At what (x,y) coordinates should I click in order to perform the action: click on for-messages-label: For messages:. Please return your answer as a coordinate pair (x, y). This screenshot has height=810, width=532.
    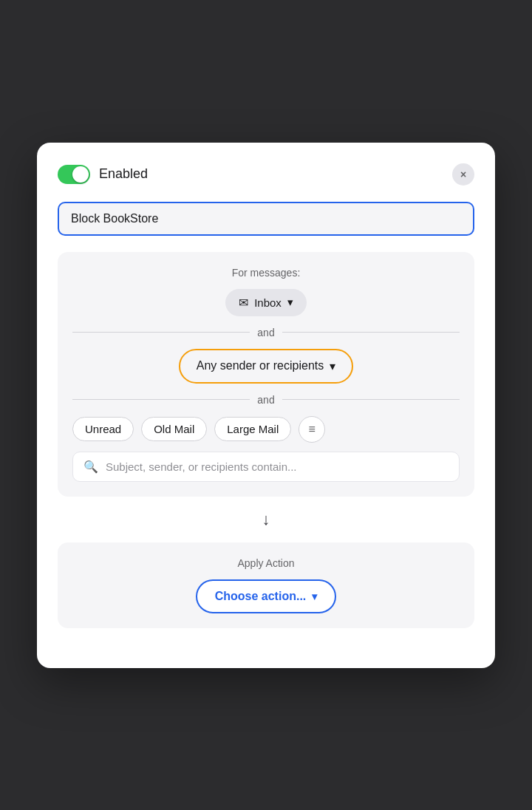
    Looking at the image, I should click on (266, 273).